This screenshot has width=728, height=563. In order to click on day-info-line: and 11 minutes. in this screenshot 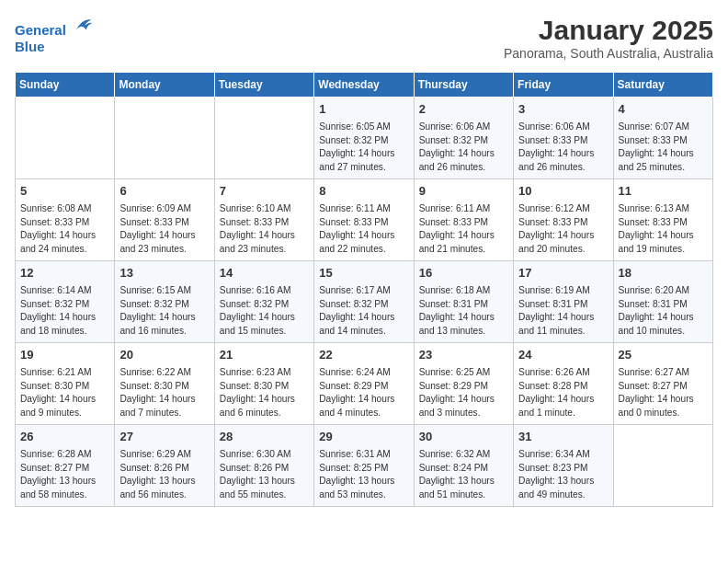, I will do `click(563, 331)`.